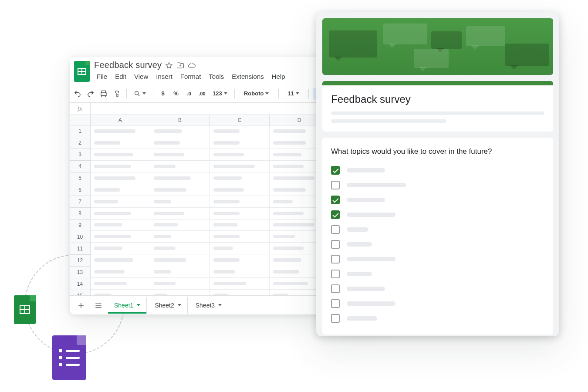 This screenshot has height=392, width=588. I want to click on star-icon, so click(169, 65).